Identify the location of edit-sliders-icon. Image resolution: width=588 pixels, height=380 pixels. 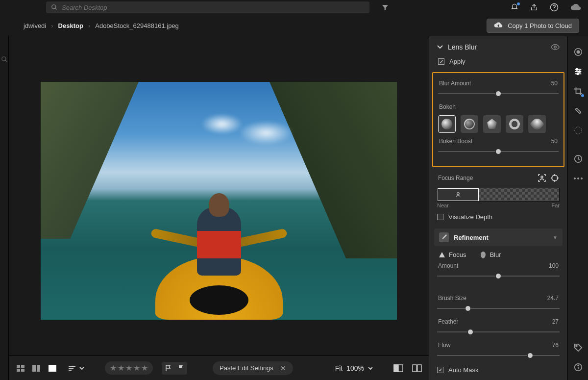
(578, 72).